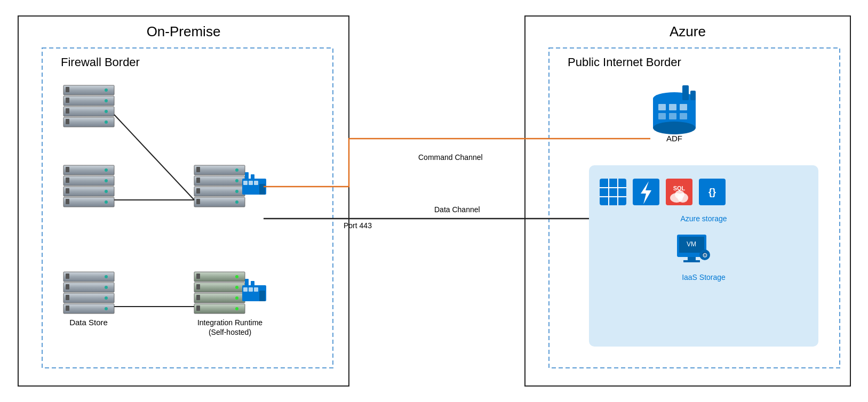 The height and width of the screenshot is (402, 868). What do you see at coordinates (357, 226) in the screenshot?
I see `port-443-label: Port 443` at bounding box center [357, 226].